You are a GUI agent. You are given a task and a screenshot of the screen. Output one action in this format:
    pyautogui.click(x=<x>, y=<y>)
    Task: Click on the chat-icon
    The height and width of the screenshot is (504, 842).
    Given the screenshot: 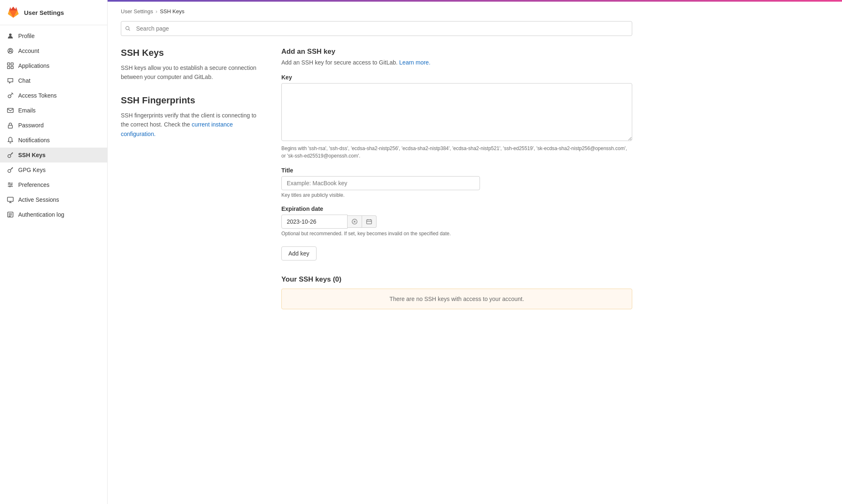 What is the action you would take?
    pyautogui.click(x=10, y=81)
    